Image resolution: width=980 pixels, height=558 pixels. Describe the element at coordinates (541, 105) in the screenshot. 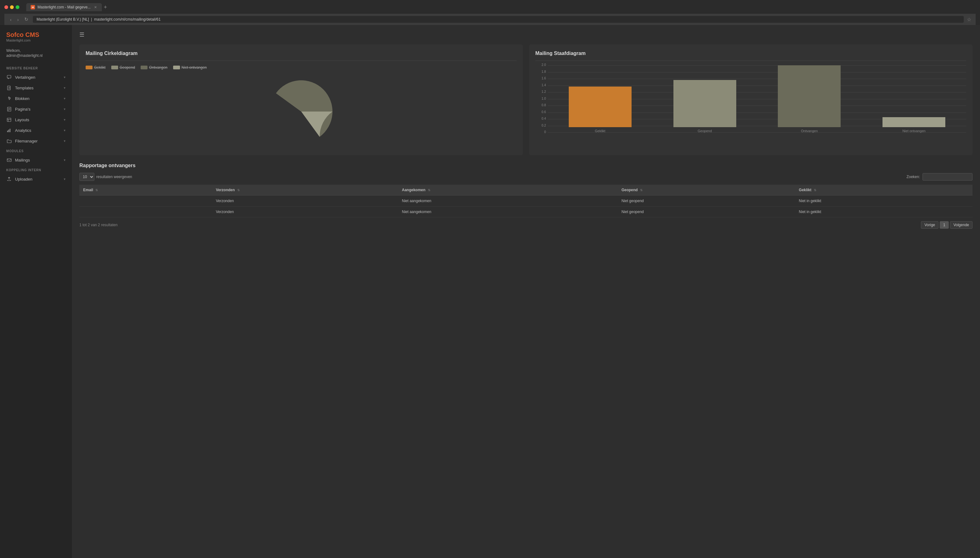

I see `y-label-08: 0.8` at that location.